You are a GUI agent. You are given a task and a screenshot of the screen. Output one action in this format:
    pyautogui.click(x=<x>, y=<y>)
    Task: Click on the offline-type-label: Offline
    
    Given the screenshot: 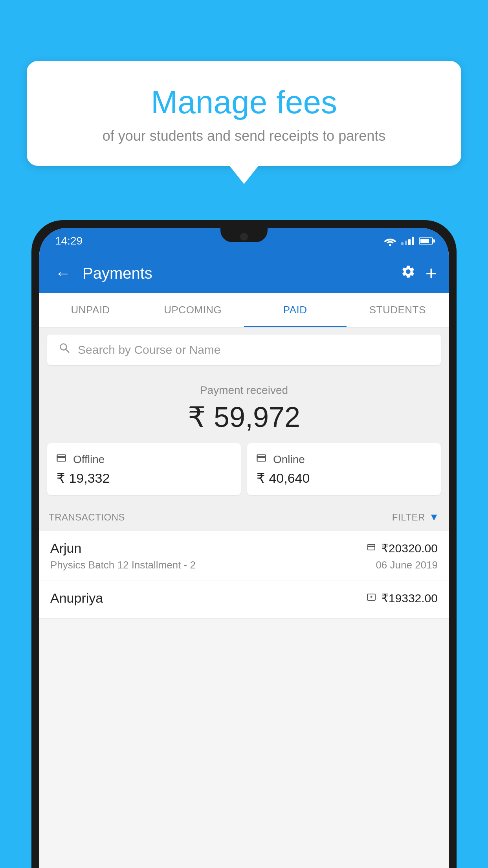 What is the action you would take?
    pyautogui.click(x=89, y=460)
    